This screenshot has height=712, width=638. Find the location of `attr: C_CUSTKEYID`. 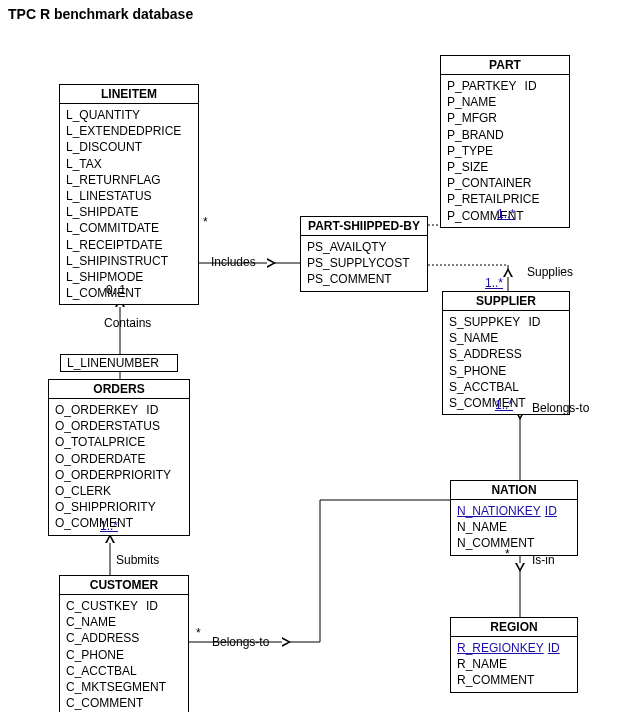

attr: C_CUSTKEYID is located at coordinates (124, 606).